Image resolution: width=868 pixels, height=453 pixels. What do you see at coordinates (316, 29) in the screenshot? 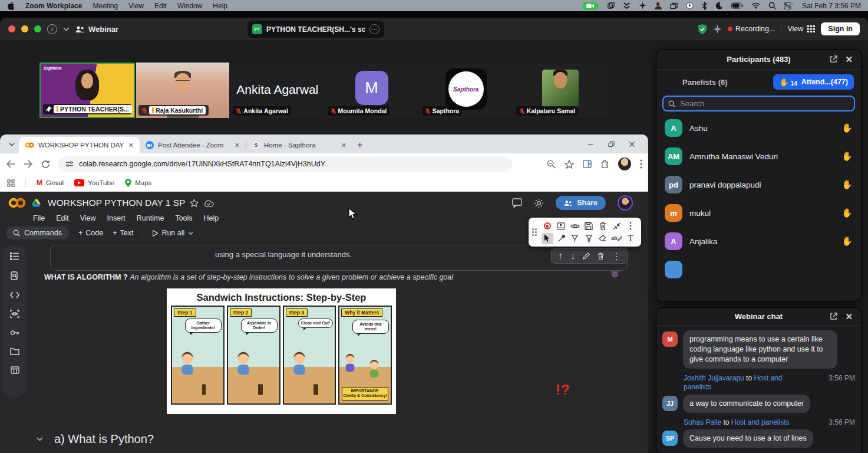
I see `screen-share-tab: PT PYTHON TEACHER(SH...'s sc ⋯` at bounding box center [316, 29].